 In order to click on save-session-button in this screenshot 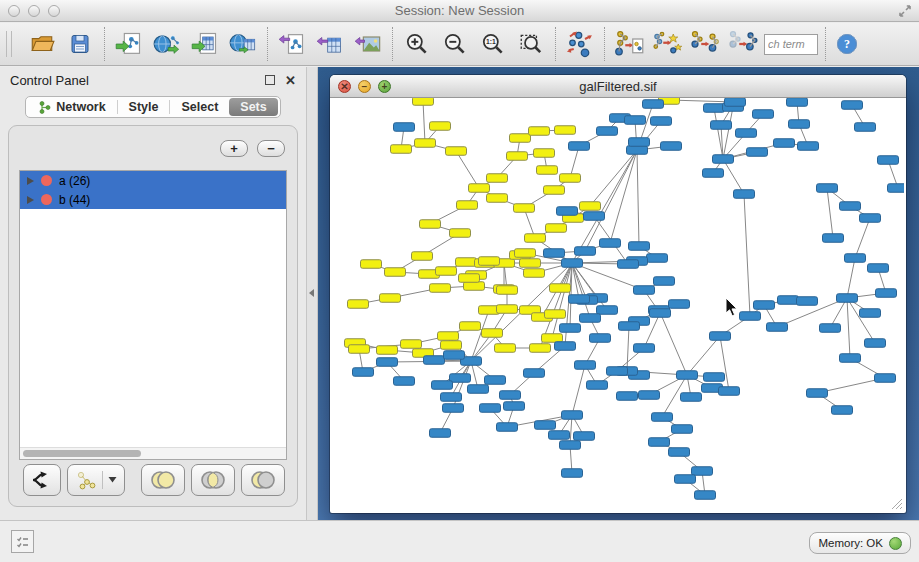, I will do `click(80, 44)`.